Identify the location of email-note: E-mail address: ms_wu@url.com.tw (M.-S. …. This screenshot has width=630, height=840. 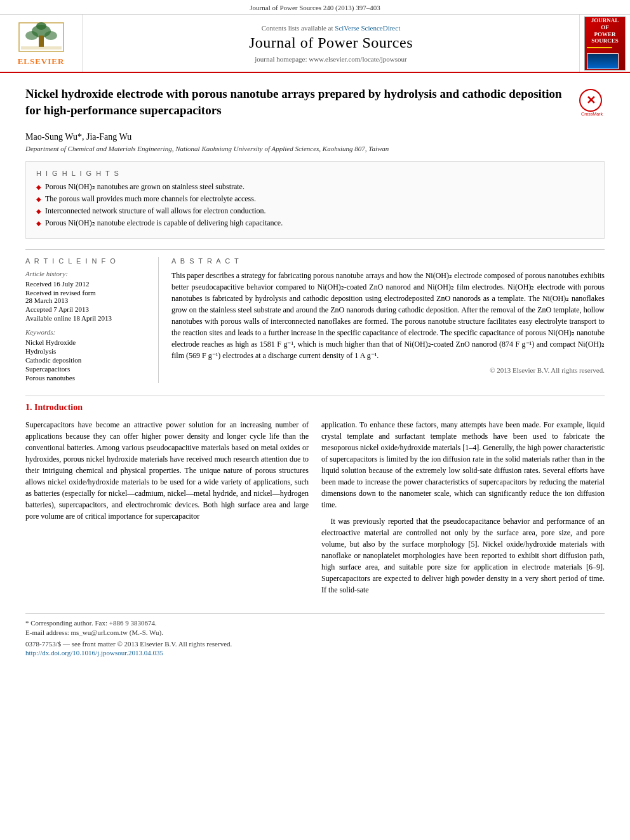
(315, 632).